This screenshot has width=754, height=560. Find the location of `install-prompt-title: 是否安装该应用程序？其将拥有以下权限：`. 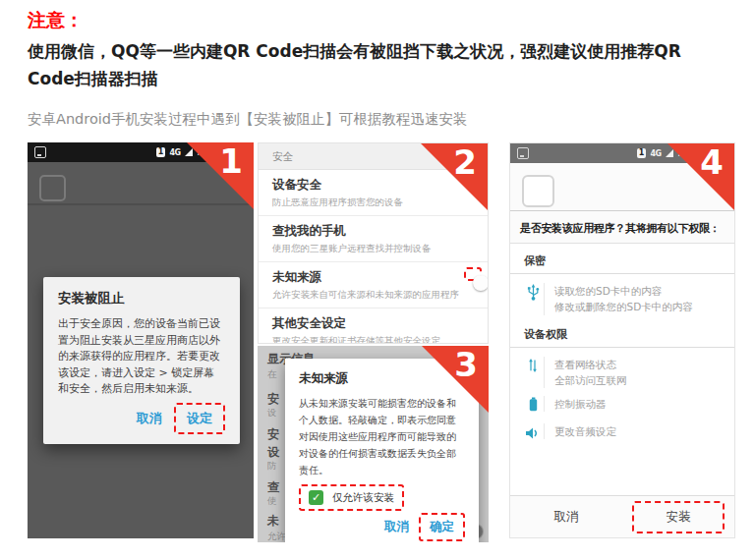

install-prompt-title: 是否安装该应用程序？其将拥有以下权限： is located at coordinates (619, 228).